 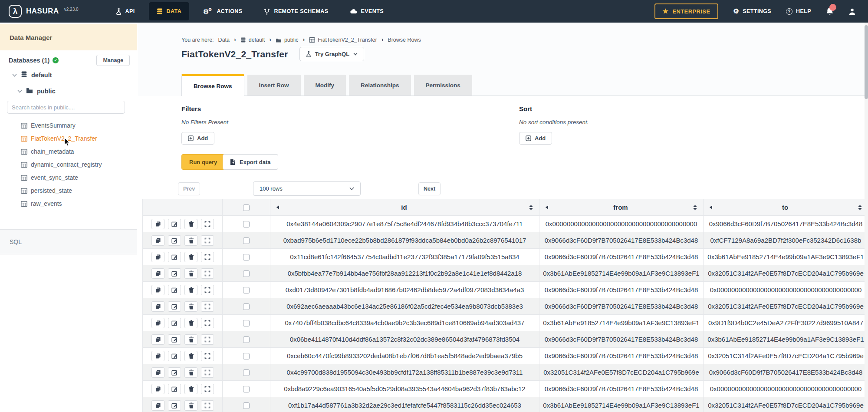 I want to click on breadcrumb-item-table: FiatTokenV2_2_Transfer, so click(x=343, y=40).